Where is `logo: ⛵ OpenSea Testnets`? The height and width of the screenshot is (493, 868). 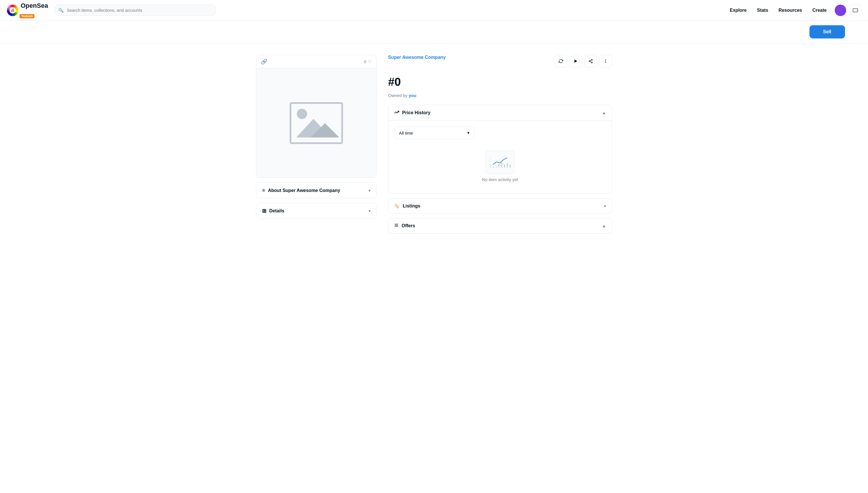
logo: ⛵ OpenSea Testnets is located at coordinates (27, 10).